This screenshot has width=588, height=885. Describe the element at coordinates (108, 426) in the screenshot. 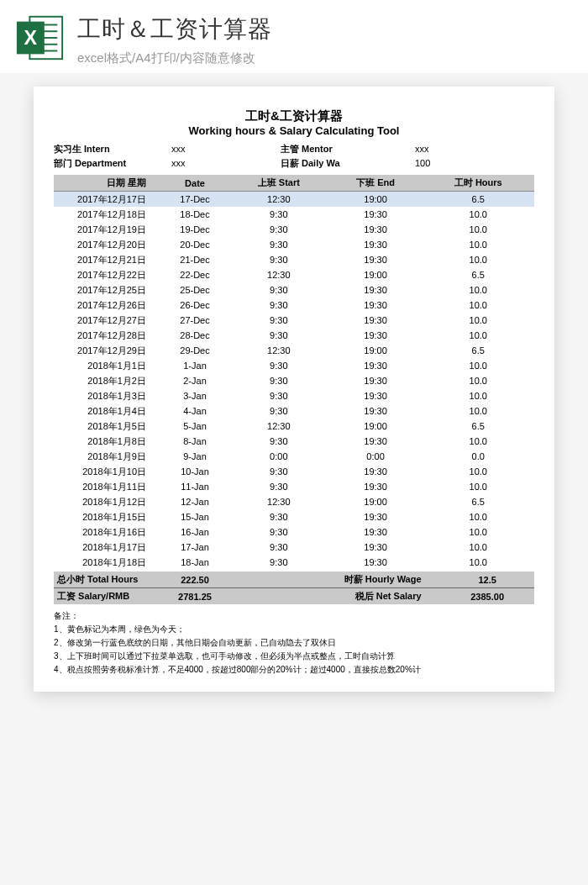

I see `cell-cn: 2018年1月5日` at that location.